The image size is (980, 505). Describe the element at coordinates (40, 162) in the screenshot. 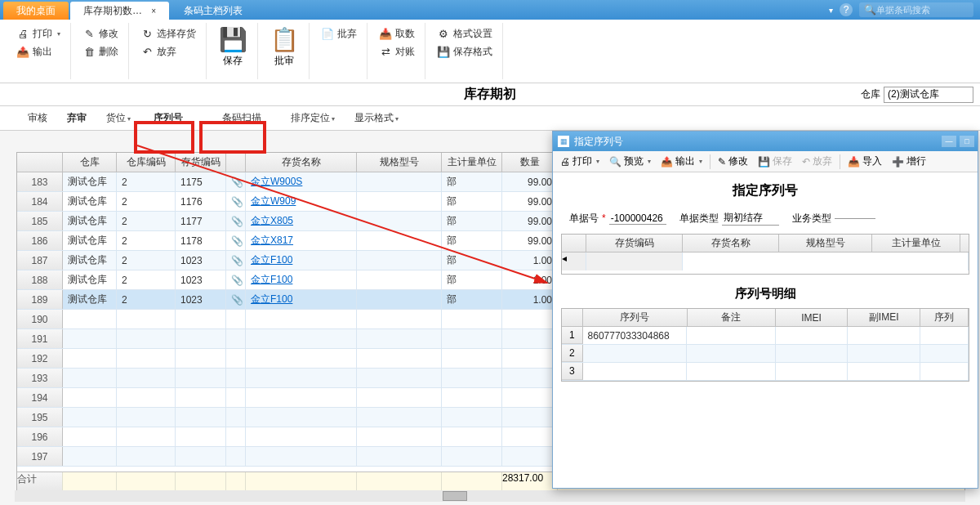

I see `col-rownum` at that location.